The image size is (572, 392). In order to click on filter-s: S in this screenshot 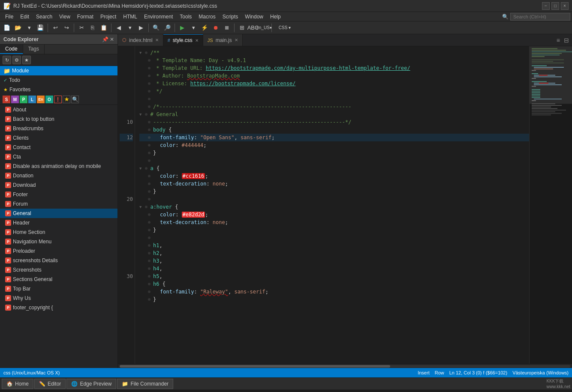, I will do `click(6, 99)`.